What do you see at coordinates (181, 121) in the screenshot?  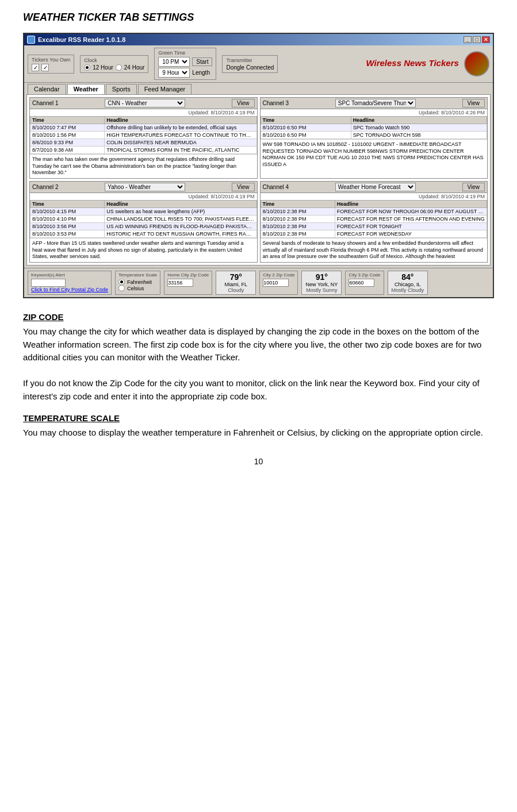 I see `ch1-col-headline: Headline` at bounding box center [181, 121].